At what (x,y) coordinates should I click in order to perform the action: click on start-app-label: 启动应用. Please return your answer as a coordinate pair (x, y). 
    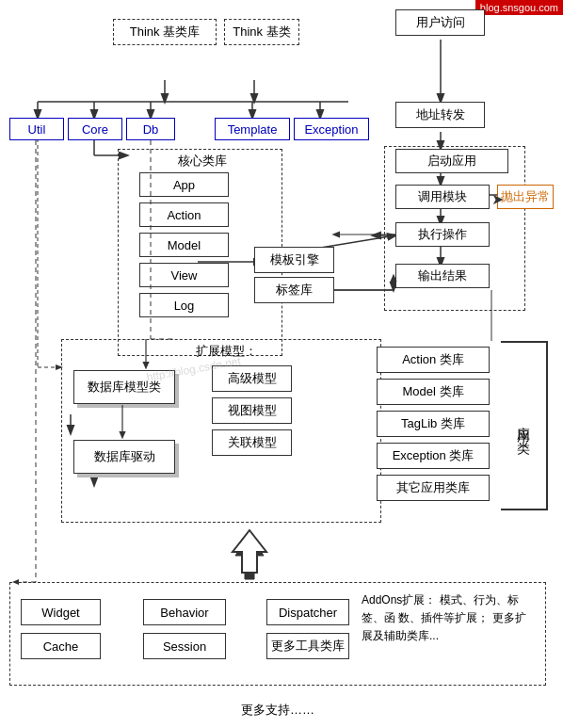
    Looking at the image, I should click on (452, 161).